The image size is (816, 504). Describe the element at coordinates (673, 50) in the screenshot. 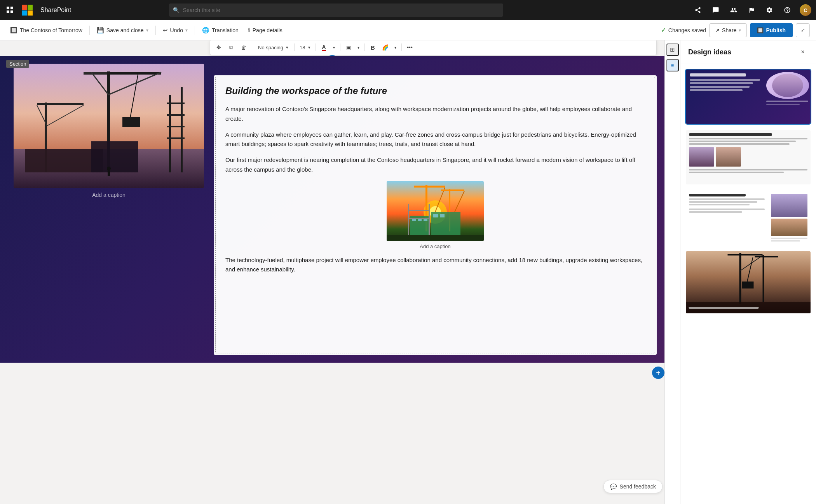

I see `layout-icon-button: ⊞` at that location.